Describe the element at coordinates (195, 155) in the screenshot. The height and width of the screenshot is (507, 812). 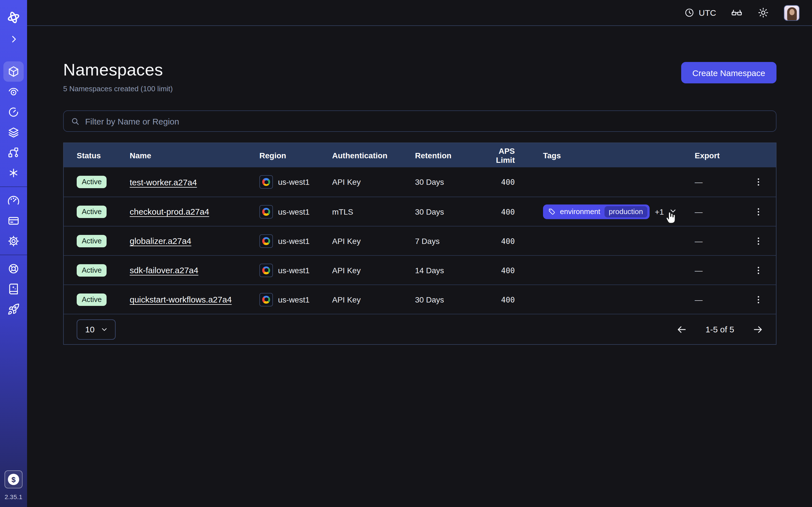
I see `column-header-name: Name` at that location.